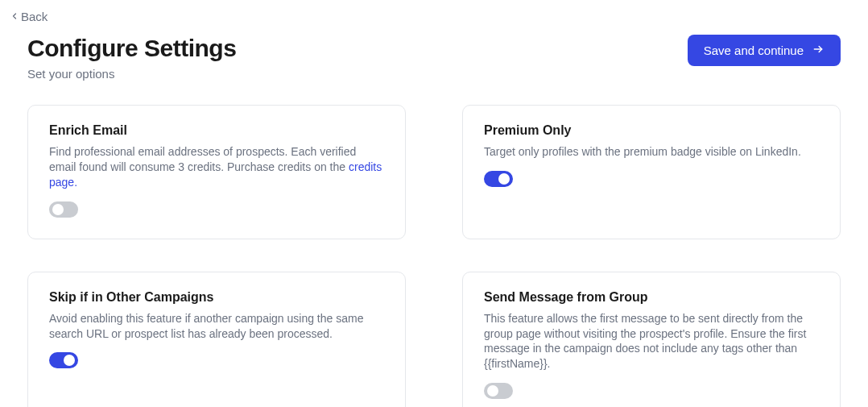 This screenshot has width=868, height=407. What do you see at coordinates (64, 360) in the screenshot?
I see `skip-other-campaigns-toggle` at bounding box center [64, 360].